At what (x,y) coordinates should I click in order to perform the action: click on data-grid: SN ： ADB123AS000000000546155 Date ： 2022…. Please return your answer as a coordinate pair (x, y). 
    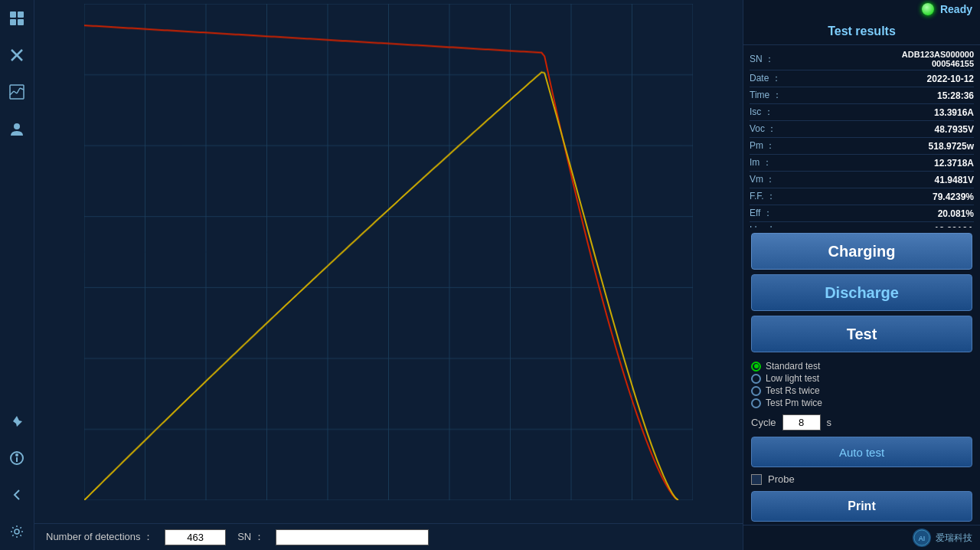
    Looking at the image, I should click on (862, 136).